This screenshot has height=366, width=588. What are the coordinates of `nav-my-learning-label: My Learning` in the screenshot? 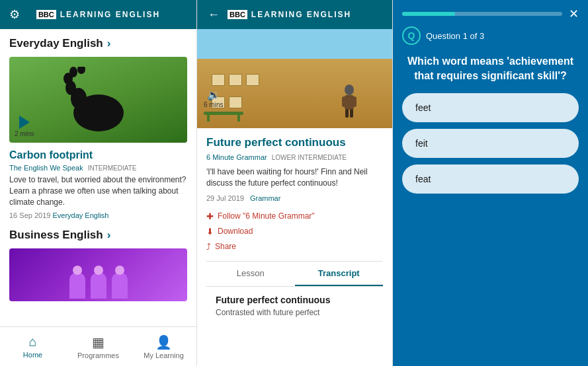 It's located at (164, 355).